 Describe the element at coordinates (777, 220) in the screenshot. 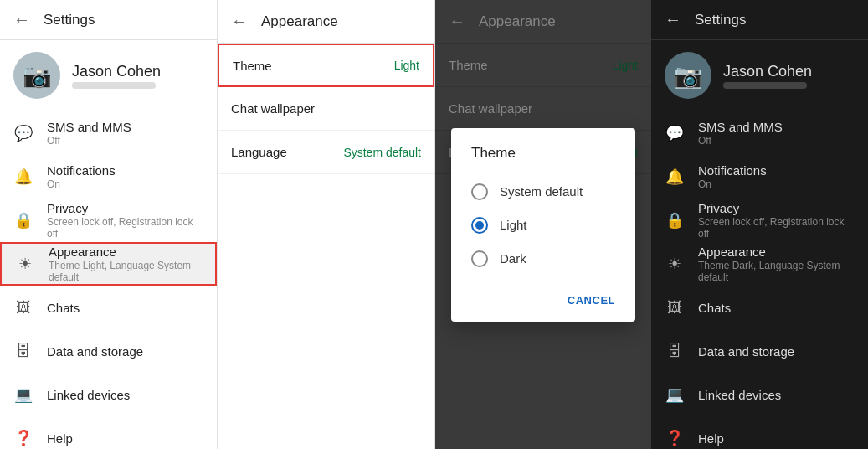

I see `p4-privacy-text: Privacy Screen lock off, Registration lo…` at that location.